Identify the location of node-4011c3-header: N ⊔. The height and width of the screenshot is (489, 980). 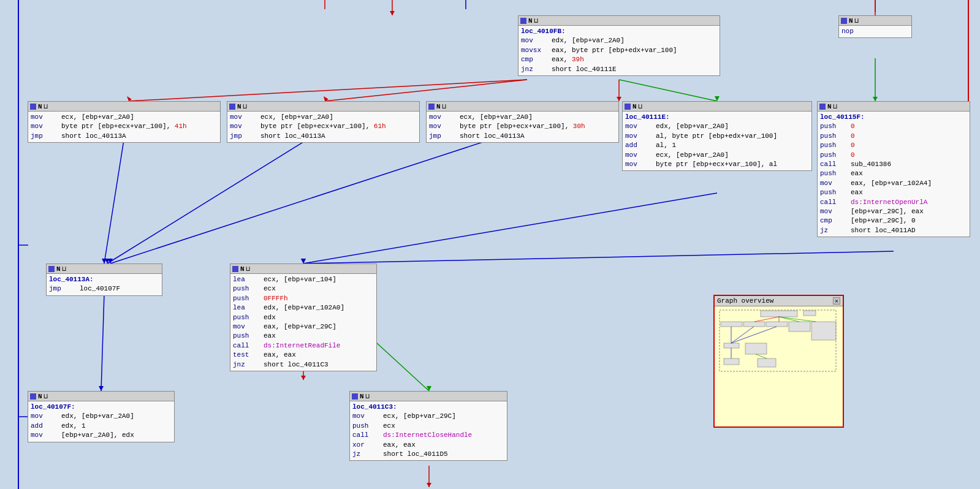
(428, 396).